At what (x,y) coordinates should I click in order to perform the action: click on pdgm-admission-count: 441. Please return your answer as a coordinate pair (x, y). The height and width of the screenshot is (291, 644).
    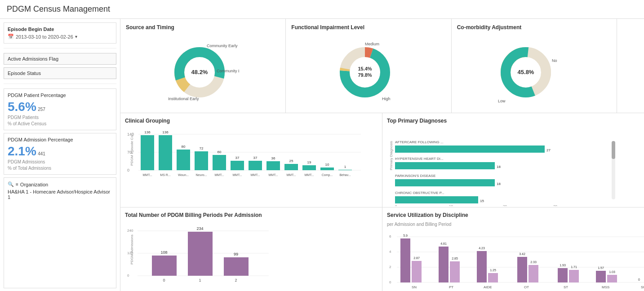
    Looking at the image, I should click on (41, 154).